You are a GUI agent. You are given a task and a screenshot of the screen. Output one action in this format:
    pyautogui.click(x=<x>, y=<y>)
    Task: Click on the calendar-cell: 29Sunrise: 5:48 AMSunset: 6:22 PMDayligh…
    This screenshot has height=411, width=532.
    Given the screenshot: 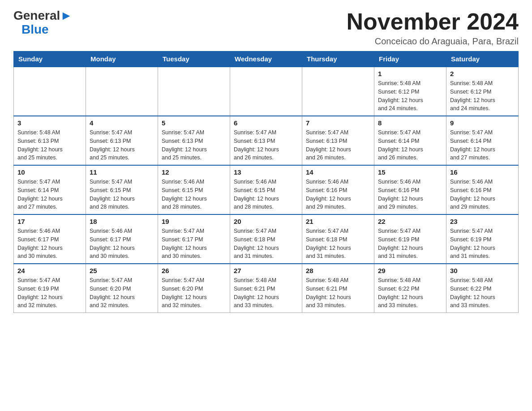 What is the action you would take?
    pyautogui.click(x=410, y=288)
    